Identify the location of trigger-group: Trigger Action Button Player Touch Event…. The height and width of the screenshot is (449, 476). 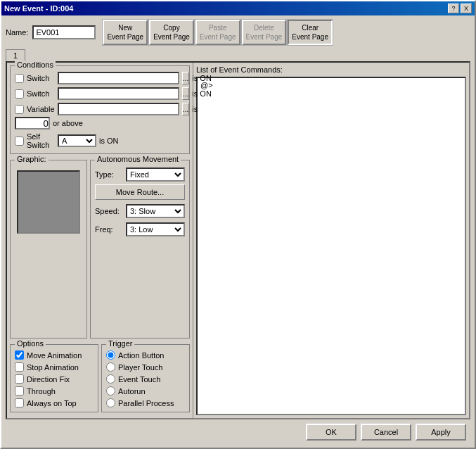
(146, 379).